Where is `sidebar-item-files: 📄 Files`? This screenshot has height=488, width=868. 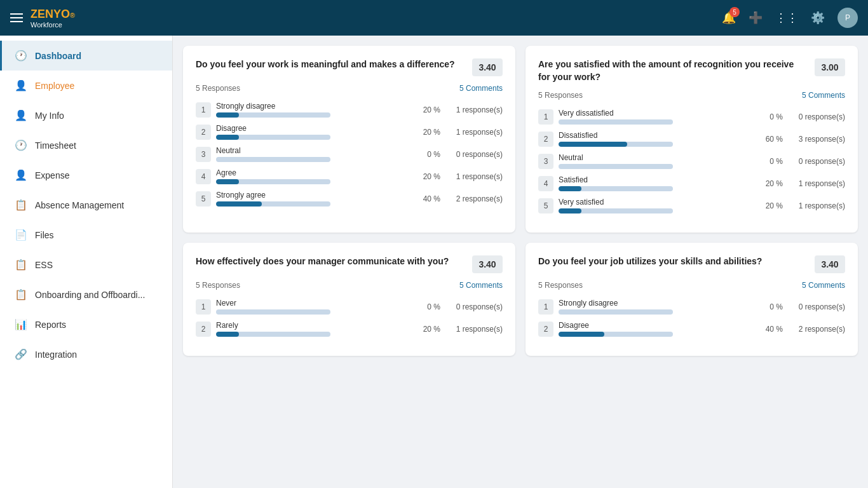 sidebar-item-files: 📄 Files is located at coordinates (86, 235).